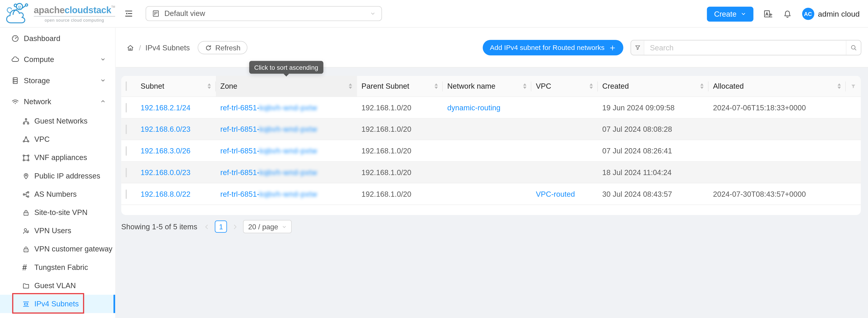 This screenshot has height=318, width=868. Describe the element at coordinates (156, 13) in the screenshot. I see `project-view-icon` at that location.